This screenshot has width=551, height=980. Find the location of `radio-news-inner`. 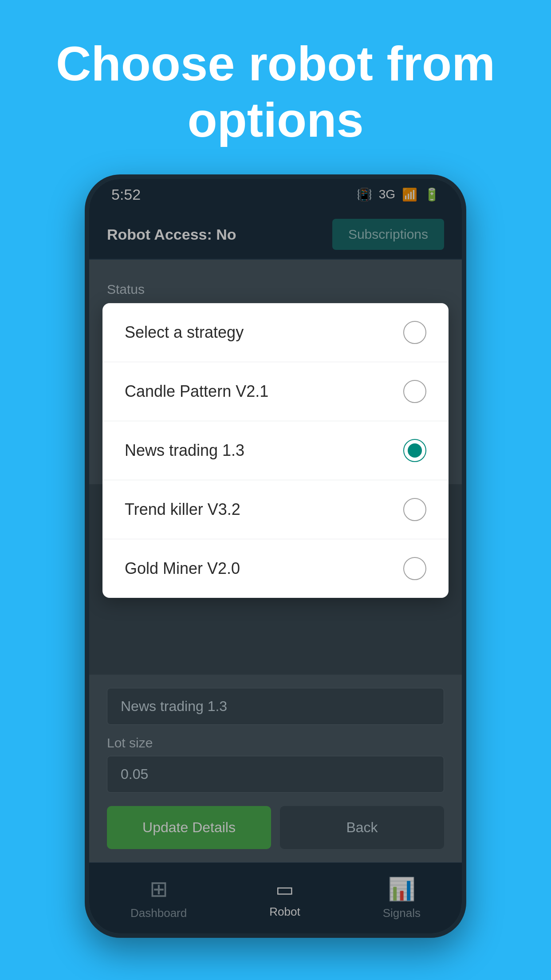

radio-news-inner is located at coordinates (415, 450).